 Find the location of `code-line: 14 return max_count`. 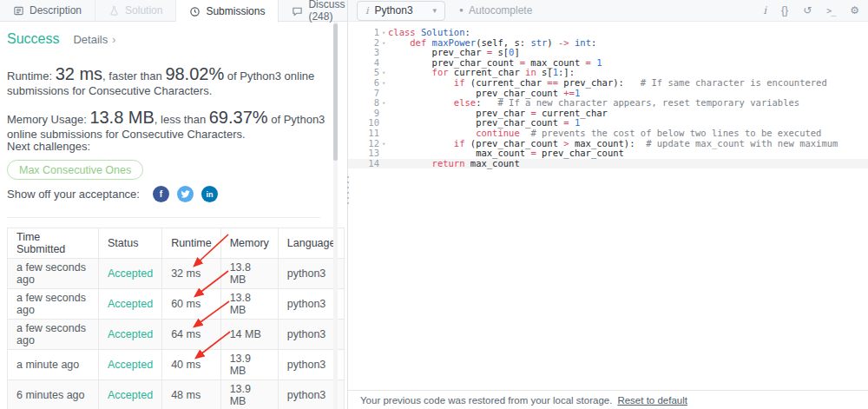

code-line: 14 return max_count is located at coordinates (608, 164).